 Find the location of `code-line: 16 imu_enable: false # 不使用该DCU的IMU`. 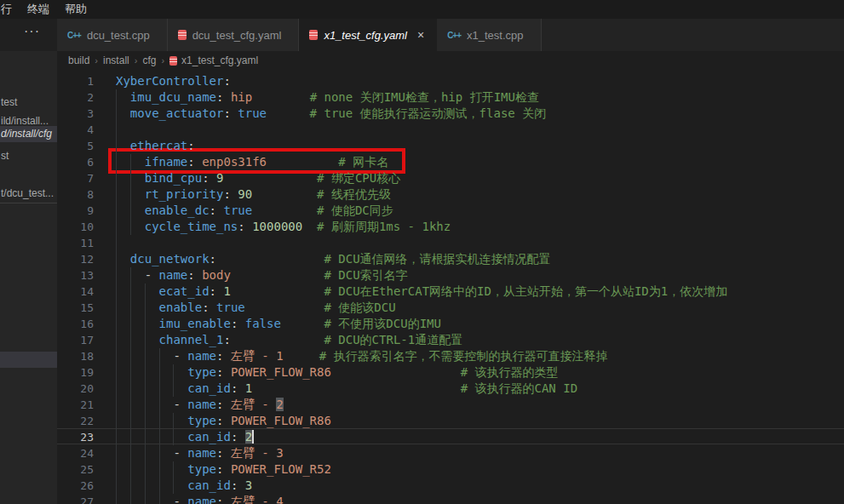

code-line: 16 imu_enable: false # 不使用该DCU的IMU is located at coordinates (451, 324).